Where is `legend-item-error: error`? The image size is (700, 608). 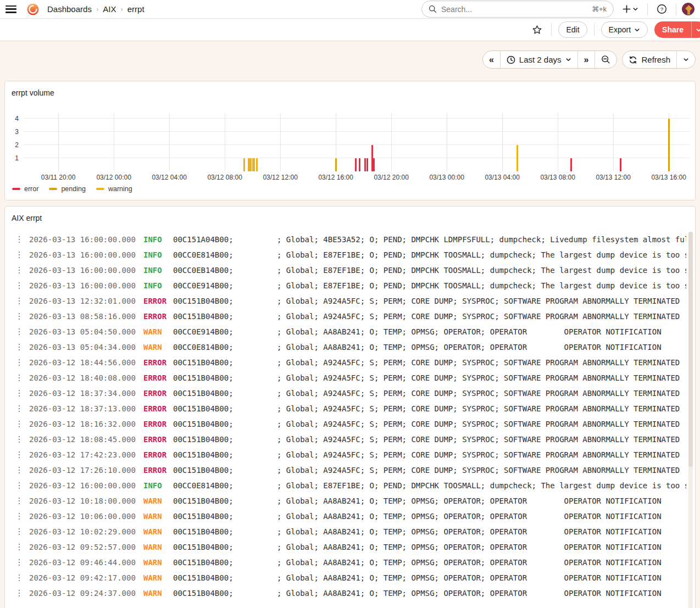 legend-item-error: error is located at coordinates (25, 189).